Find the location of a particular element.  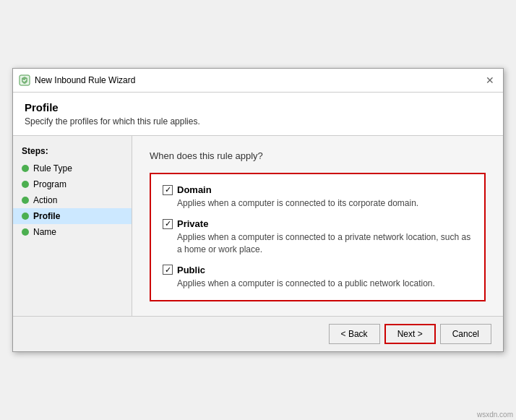

dot-profile is located at coordinates (25, 216).